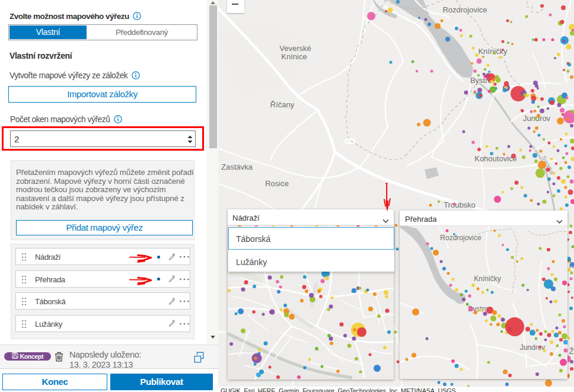  Describe the element at coordinates (237, 167) in the screenshot. I see `svg-text: Zastávka` at that location.